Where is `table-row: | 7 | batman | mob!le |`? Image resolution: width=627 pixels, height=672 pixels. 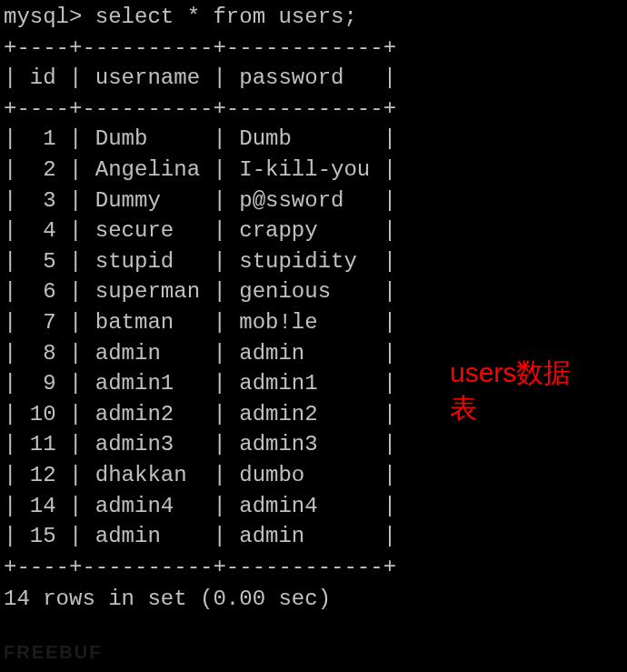
table-row: | 7 | batman | mob!le | is located at coordinates (314, 323).